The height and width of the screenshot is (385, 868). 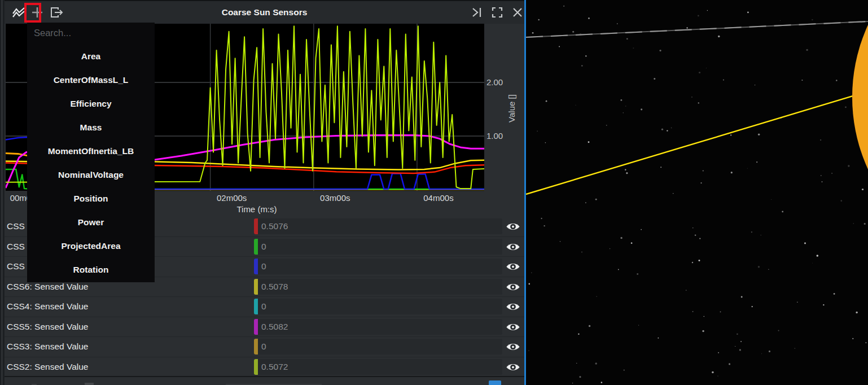 What do you see at coordinates (16, 266) in the screenshot?
I see `sensor-row-label: CSS` at bounding box center [16, 266].